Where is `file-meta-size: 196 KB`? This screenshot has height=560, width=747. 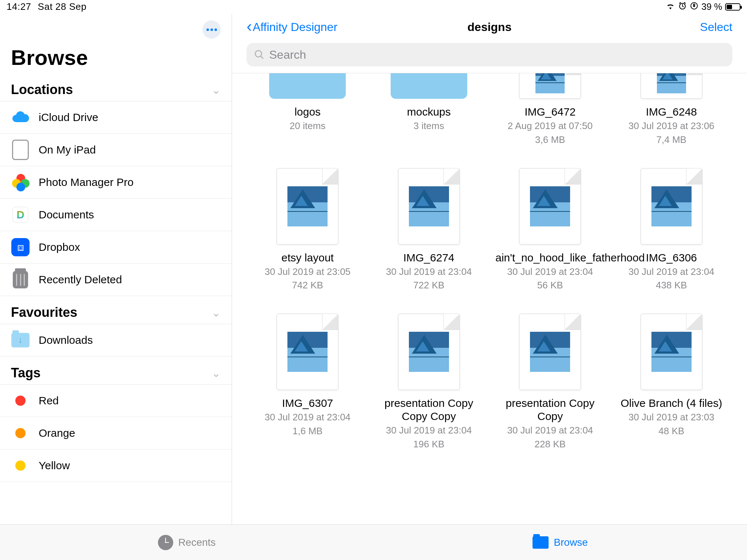
file-meta-size: 196 KB is located at coordinates (429, 444).